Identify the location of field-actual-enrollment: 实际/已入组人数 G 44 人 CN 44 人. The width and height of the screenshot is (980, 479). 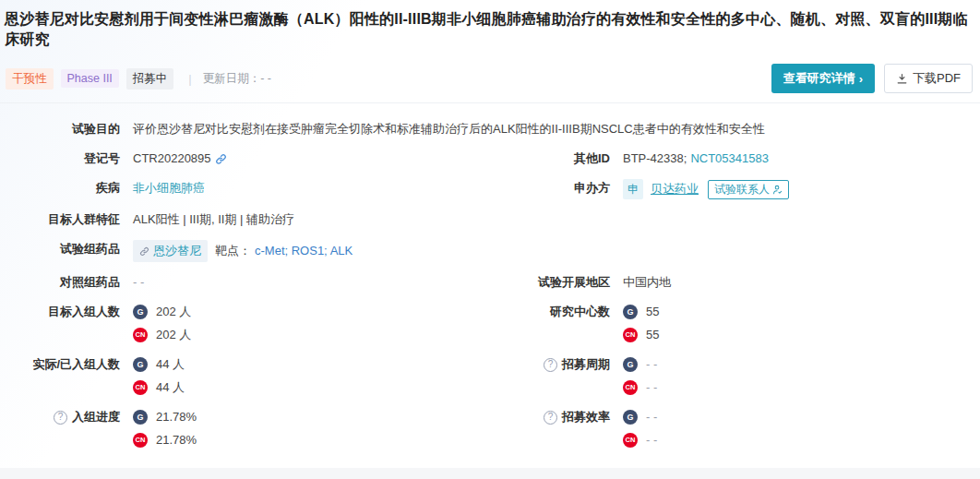
(245, 377).